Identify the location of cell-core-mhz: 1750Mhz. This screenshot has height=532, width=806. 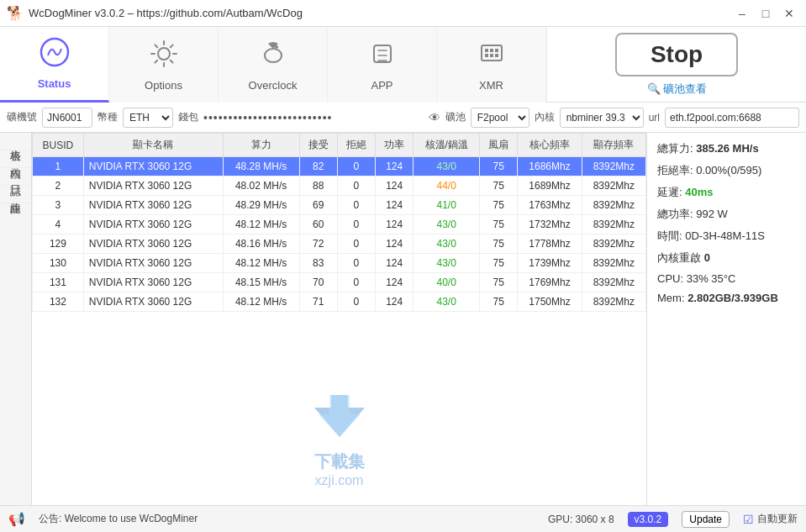
(550, 303).